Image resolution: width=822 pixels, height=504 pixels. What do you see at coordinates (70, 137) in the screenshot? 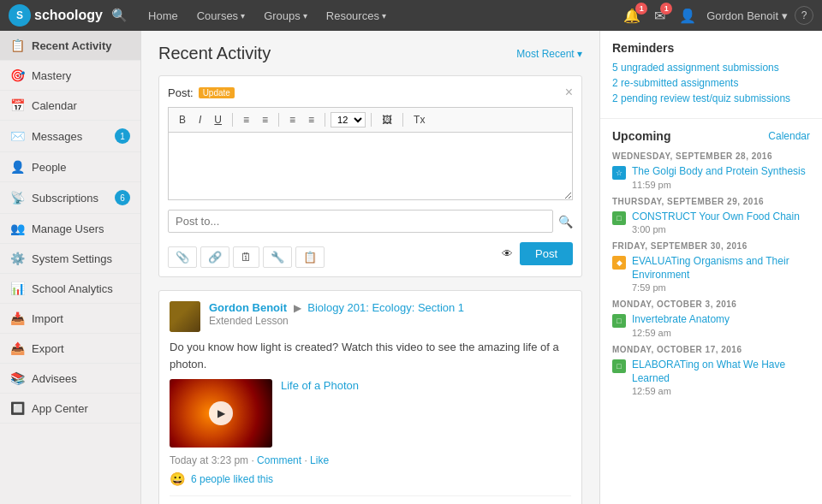
I see `sidebar-item-messages: ✉️ Messages 1` at bounding box center [70, 137].